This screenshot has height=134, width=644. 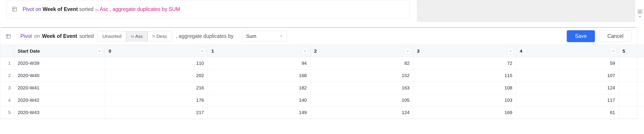 What do you see at coordinates (60, 51) in the screenshot?
I see `column-header: Start Date` at bounding box center [60, 51].